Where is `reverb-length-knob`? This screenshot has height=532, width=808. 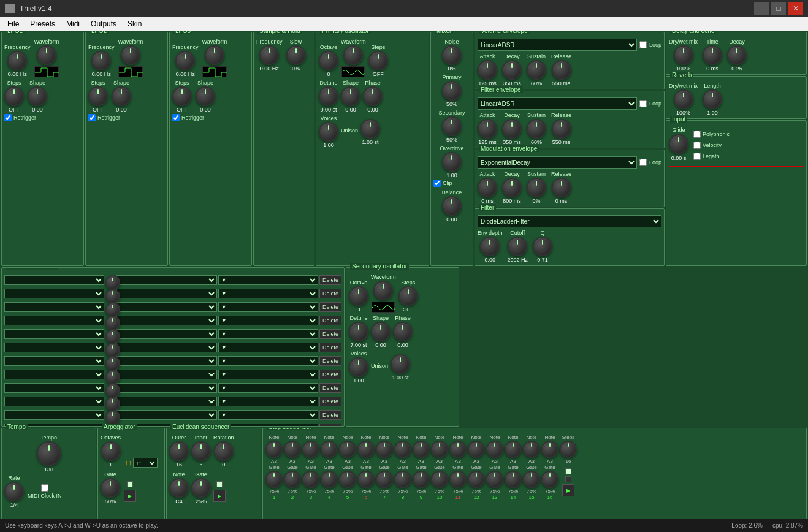
reverb-length-knob is located at coordinates (712, 99).